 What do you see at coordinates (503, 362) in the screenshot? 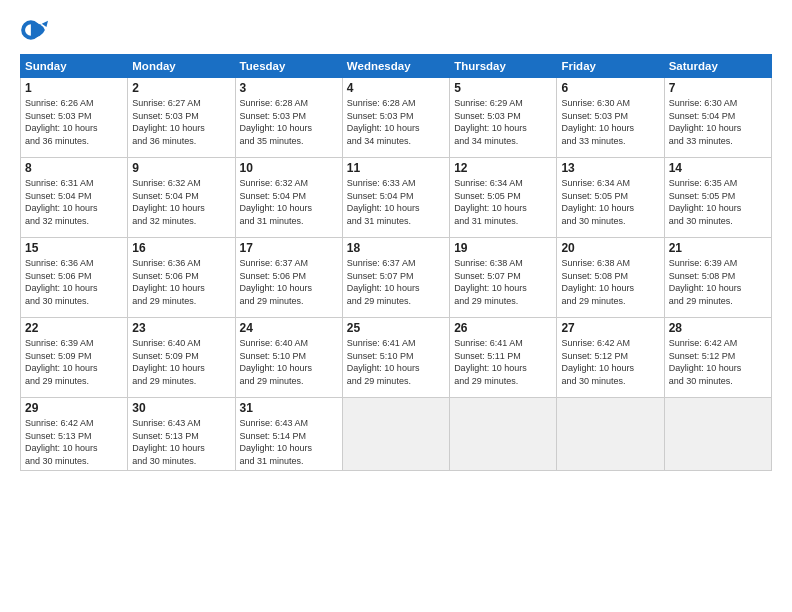
I see `day-info: Sunrise: 6:41 AM Sunset: 5:11 PM Dayligh…` at bounding box center [503, 362].